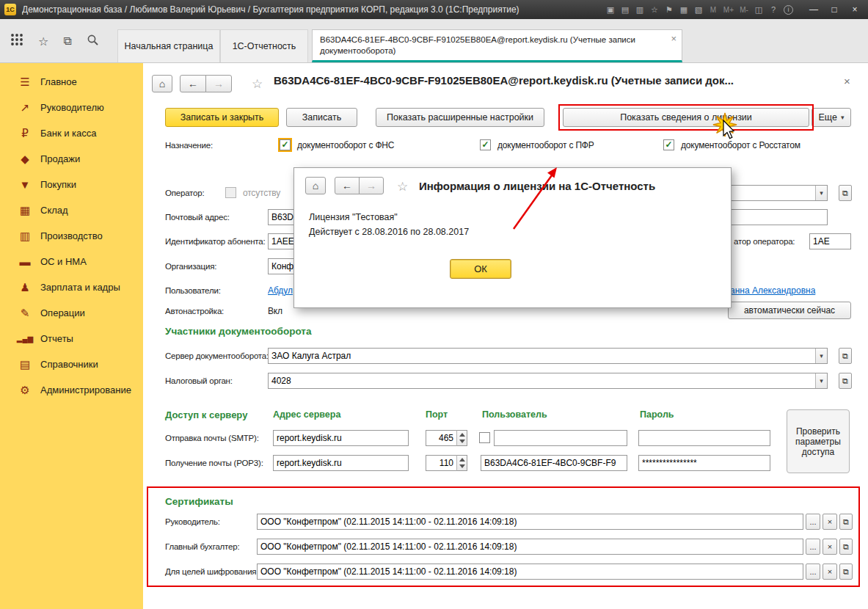 The height and width of the screenshot is (609, 868). What do you see at coordinates (547, 356) in the screenshot?
I see `edi-server-combo: ЗАО Калуга Астрал ▾` at bounding box center [547, 356].